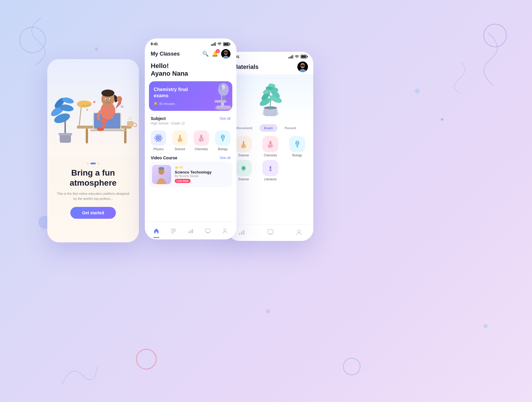 This screenshot has height=402, width=532. Describe the element at coordinates (193, 176) in the screenshot. I see `video-author: By Nozomi Sasaki` at that location.